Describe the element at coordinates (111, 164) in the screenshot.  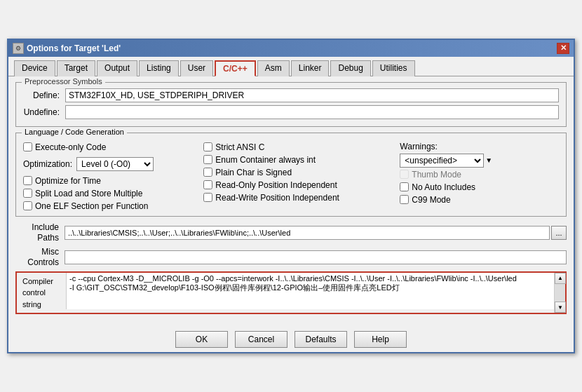
I see `optimization-row: Optimization: Level 0 (-O0)` at that location.